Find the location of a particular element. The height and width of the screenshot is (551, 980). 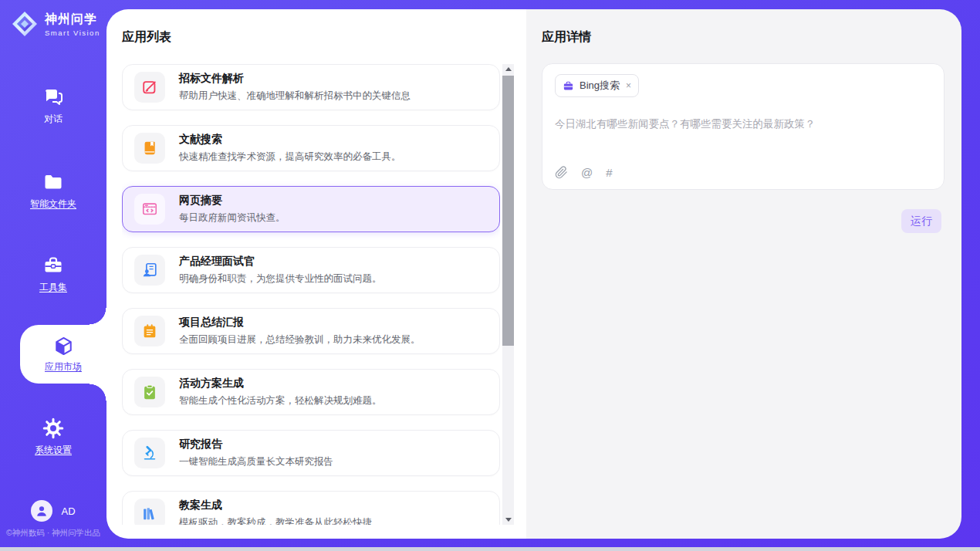

app-description: 一键智能生成高质量长文本研究报告 is located at coordinates (256, 461).